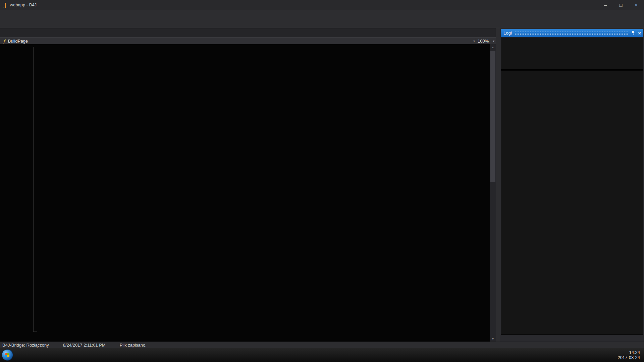 The height and width of the screenshot is (362, 644). I want to click on bridge-status: B4J-Bridge: Rozłączony, so click(25, 345).